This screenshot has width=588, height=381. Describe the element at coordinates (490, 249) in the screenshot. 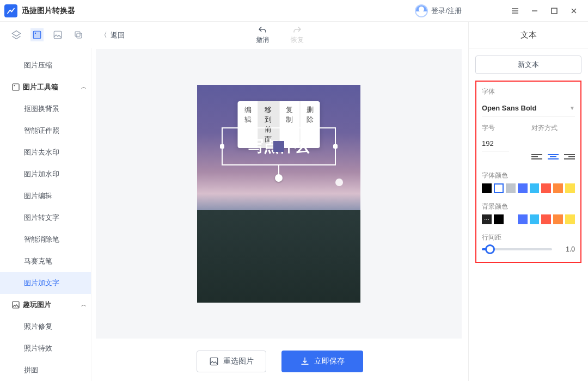

I see `slider-thumb` at that location.